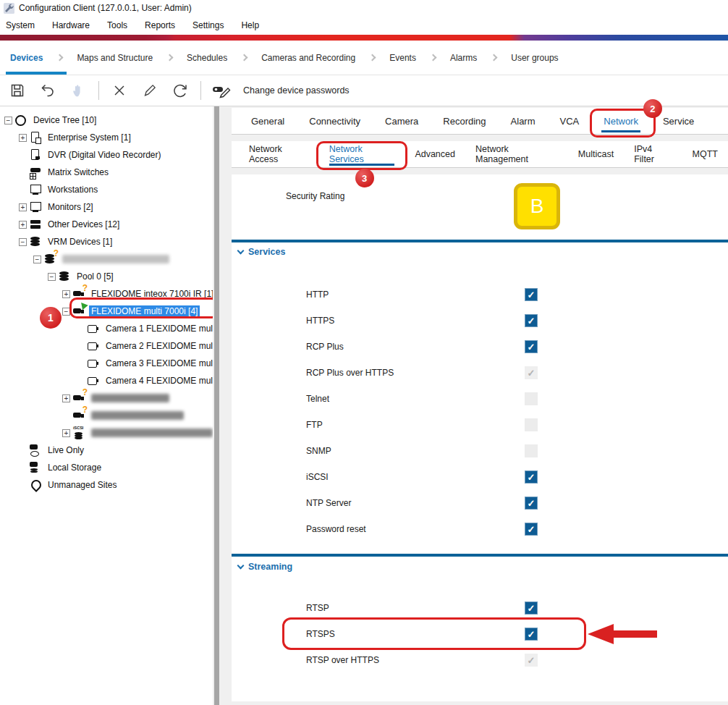 This screenshot has height=705, width=728. What do you see at coordinates (20, 25) in the screenshot?
I see `menu-system: System` at bounding box center [20, 25].